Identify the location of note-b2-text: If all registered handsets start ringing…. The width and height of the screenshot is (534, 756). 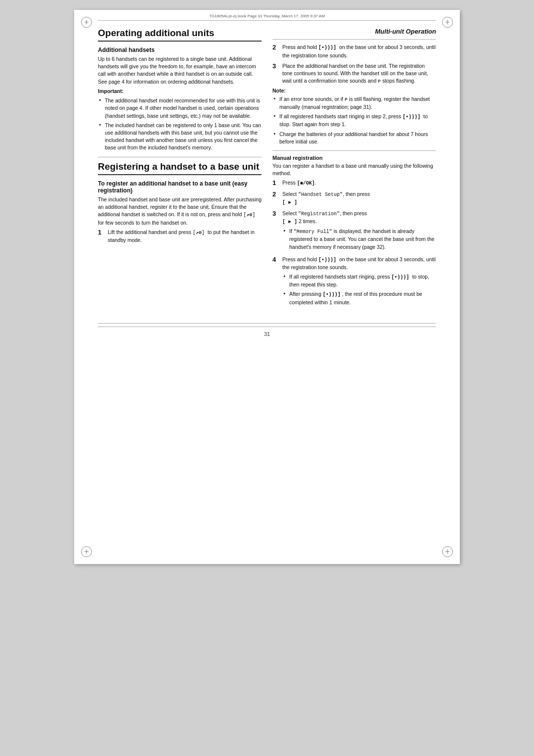
(340, 116).